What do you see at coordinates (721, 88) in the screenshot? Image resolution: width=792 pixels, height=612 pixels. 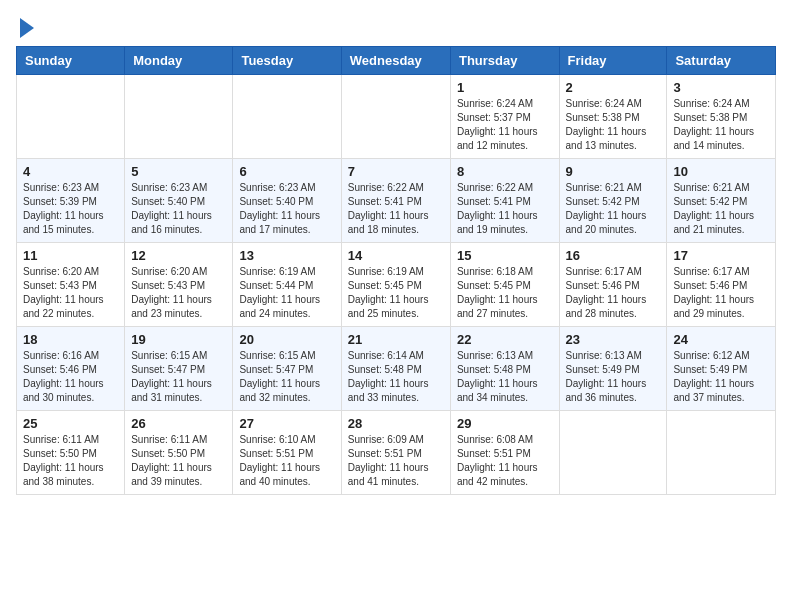 I see `day-number: 3` at bounding box center [721, 88].